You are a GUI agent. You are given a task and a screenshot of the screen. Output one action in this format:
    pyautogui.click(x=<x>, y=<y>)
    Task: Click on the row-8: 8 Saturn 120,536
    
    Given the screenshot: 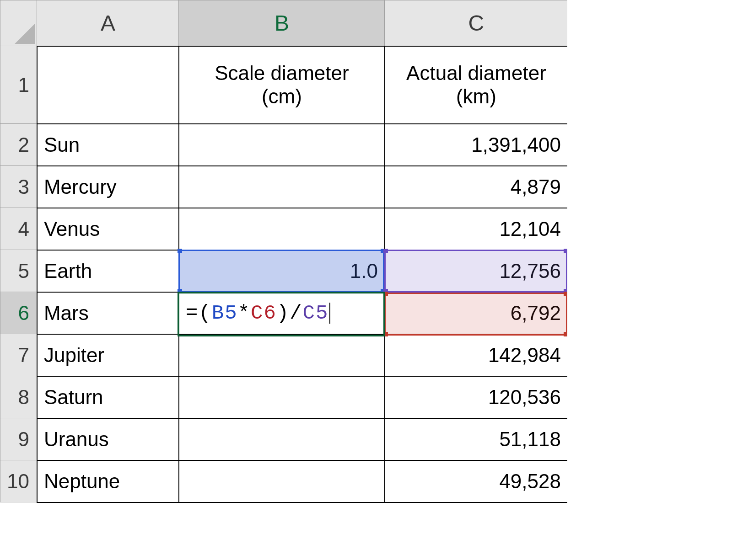 What is the action you would take?
    pyautogui.click(x=284, y=397)
    